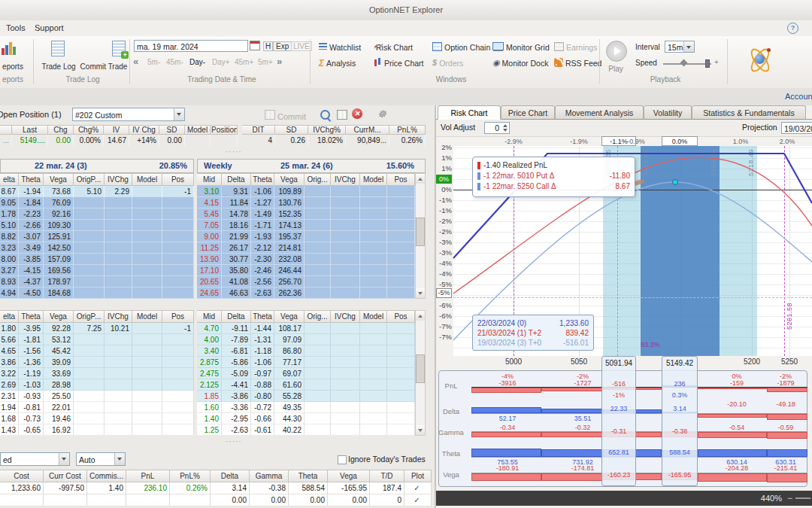 Image resolution: width=812 pixels, height=508 pixels. What do you see at coordinates (97, 385) in the screenshot?
I see `option-row: 2.69-1.0328.98` at bounding box center [97, 385].